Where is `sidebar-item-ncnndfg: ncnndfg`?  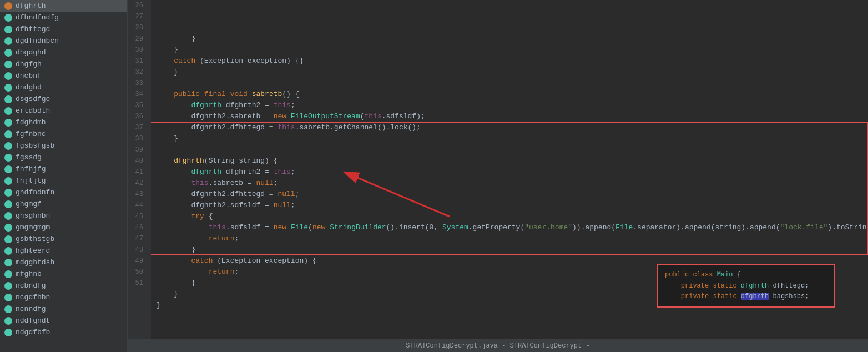
sidebar-item-ncnndfg: ncnndfg is located at coordinates (63, 309).